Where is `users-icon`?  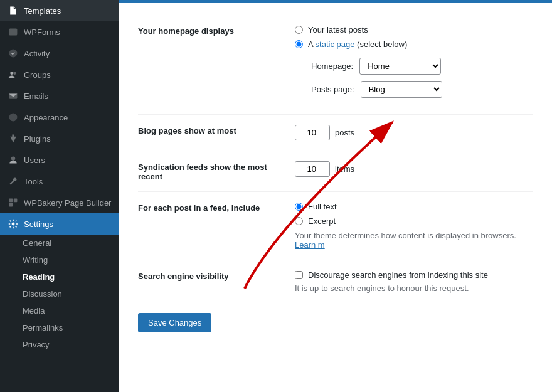
users-icon is located at coordinates (13, 160).